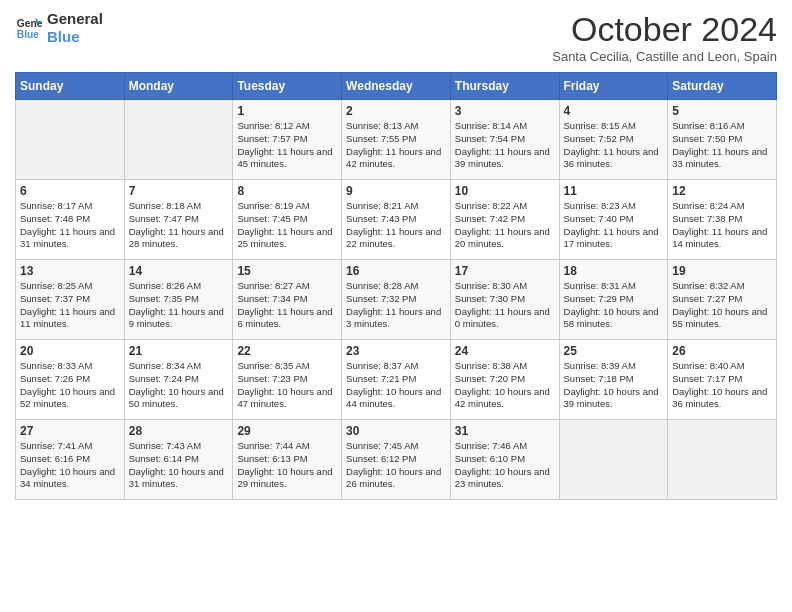 The width and height of the screenshot is (792, 612). Describe the element at coordinates (505, 431) in the screenshot. I see `day-number: 31` at that location.